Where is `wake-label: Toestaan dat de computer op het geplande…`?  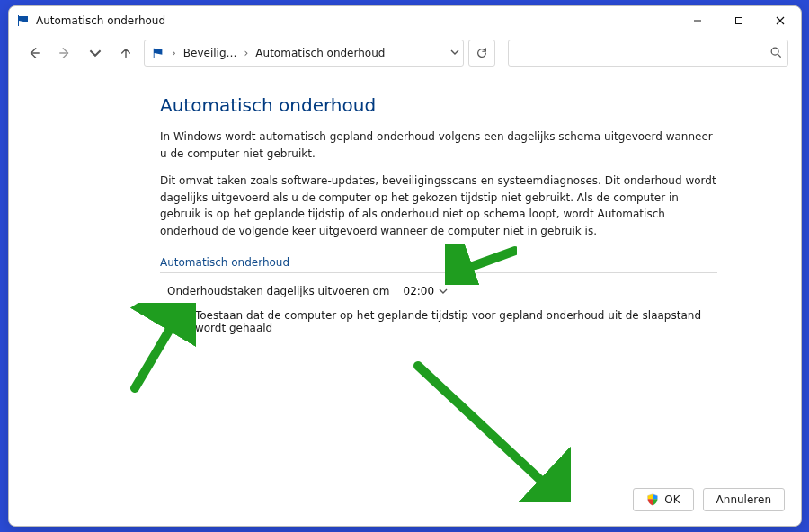 wake-label: Toestaan dat de computer op het geplande… is located at coordinates (451, 322).